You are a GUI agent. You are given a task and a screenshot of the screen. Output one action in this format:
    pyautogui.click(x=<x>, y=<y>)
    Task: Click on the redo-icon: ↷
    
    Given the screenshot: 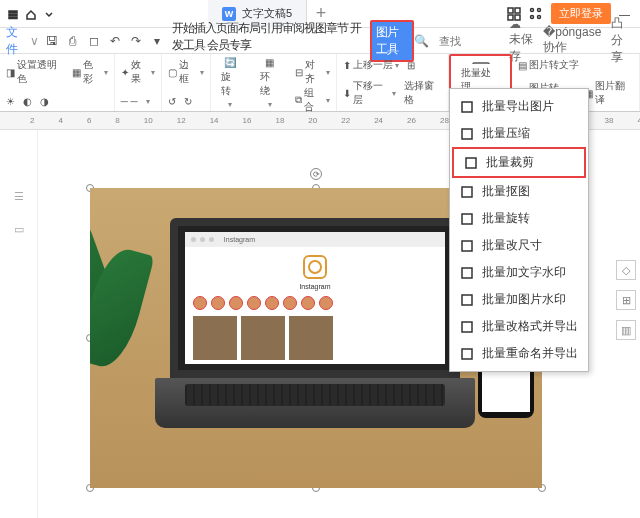 What is the action you would take?
    pyautogui.click(x=136, y=41)
    